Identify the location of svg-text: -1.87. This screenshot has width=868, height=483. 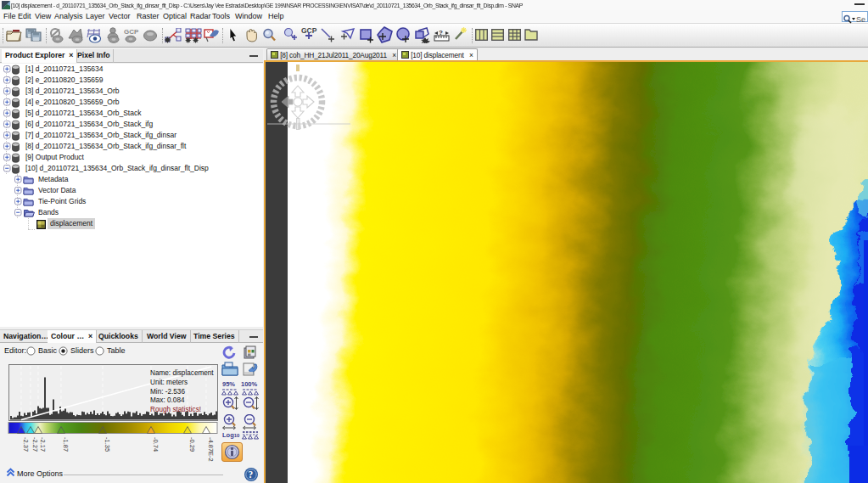
(66, 445).